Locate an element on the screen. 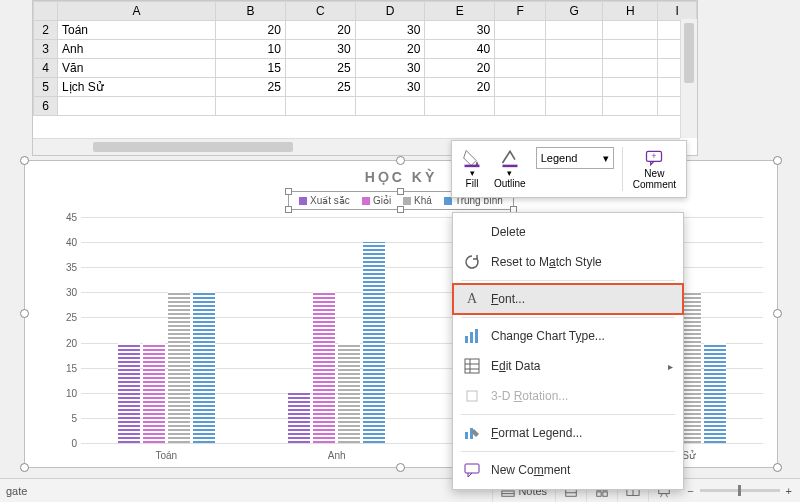 This screenshot has width=800, height=502. legend-label: Giỏi is located at coordinates (382, 200).